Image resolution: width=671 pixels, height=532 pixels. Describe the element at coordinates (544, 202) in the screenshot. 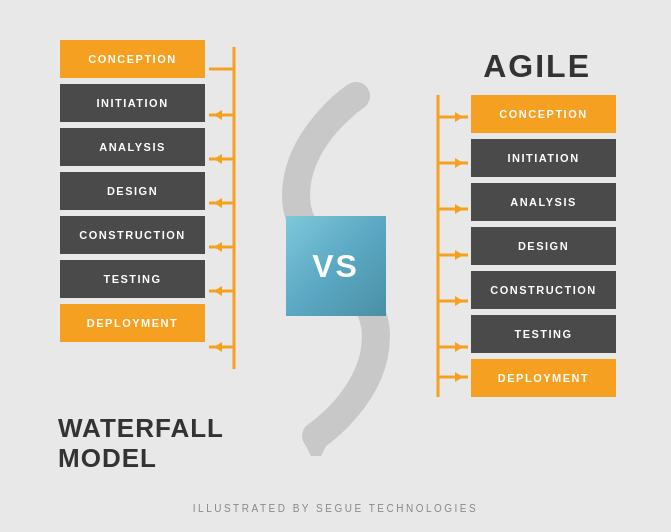

I see `agile-step-2: ANALYSIS` at that location.